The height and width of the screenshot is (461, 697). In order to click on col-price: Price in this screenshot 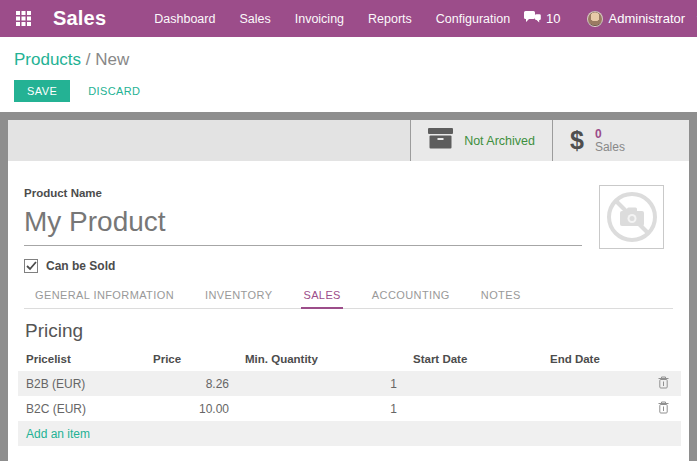, I will do `click(191, 360)`.